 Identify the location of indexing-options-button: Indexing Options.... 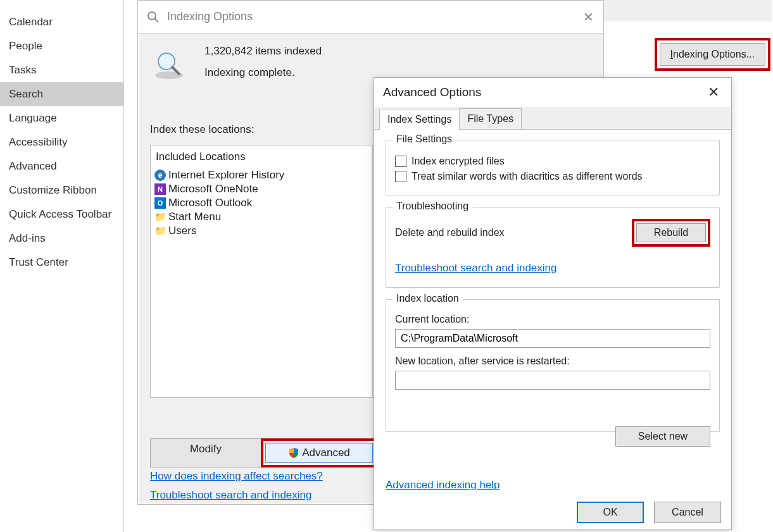
(713, 54).